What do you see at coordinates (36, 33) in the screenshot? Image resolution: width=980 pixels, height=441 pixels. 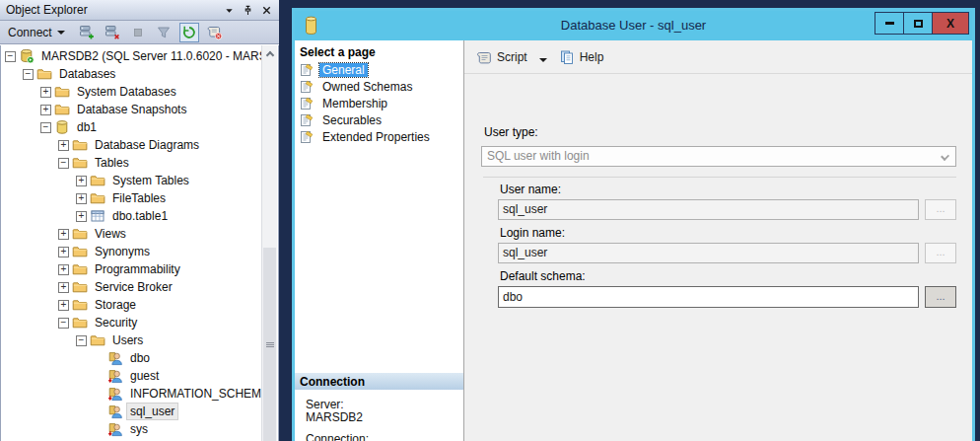 I see `connect-button: Connect` at bounding box center [36, 33].